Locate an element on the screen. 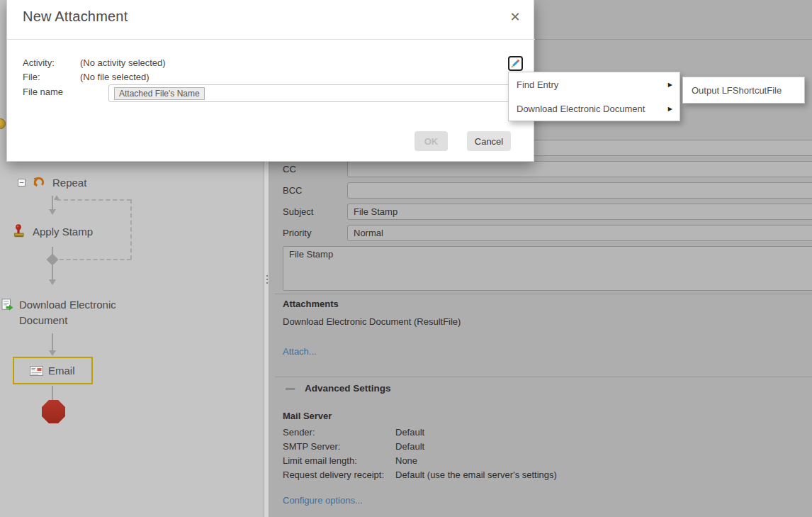 This screenshot has width=812, height=517. node-download-electronic-document: Download Electronic Document is located at coordinates (60, 313).